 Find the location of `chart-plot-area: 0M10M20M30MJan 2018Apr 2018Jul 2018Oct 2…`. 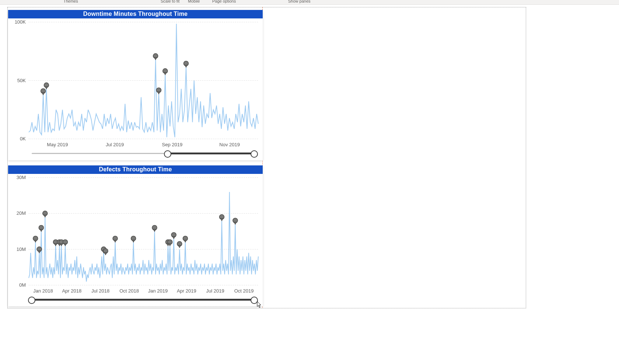

chart-plot-area: 0M10M20M30MJan 2018Apr 2018Jul 2018Oct 2… is located at coordinates (136, 235).